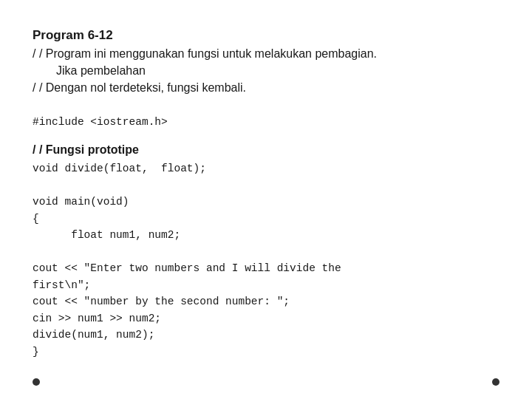 Image resolution: width=532 pixels, height=399 pixels. Describe the element at coordinates (266, 335) in the screenshot. I see `divide-call: divide(num1, num2);` at that location.